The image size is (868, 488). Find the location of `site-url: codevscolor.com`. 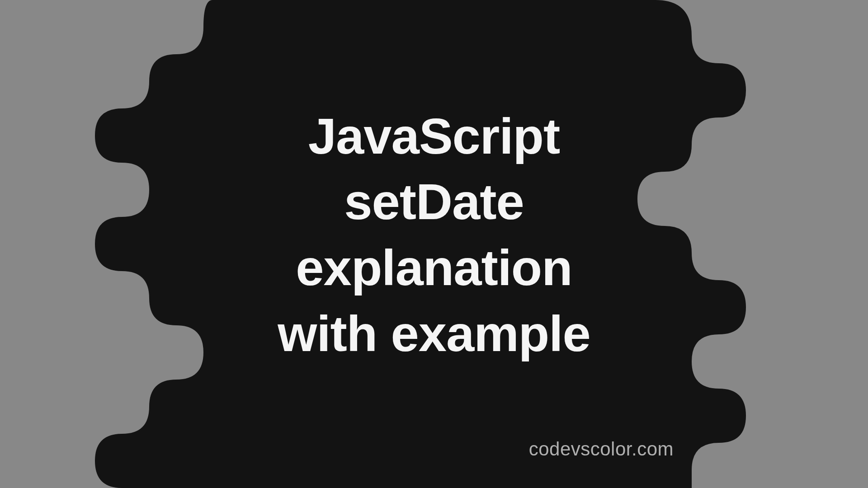

site-url: codevscolor.com is located at coordinates (601, 449).